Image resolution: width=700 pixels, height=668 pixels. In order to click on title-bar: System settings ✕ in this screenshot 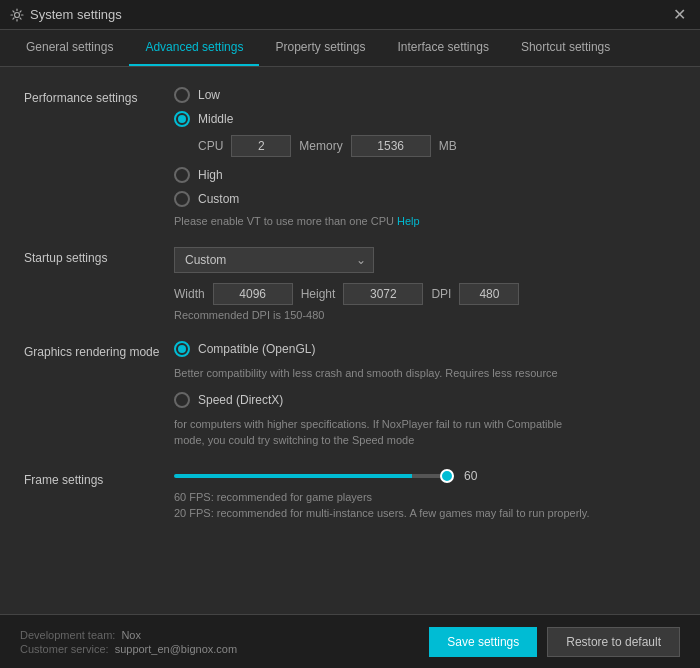, I will do `click(350, 15)`.